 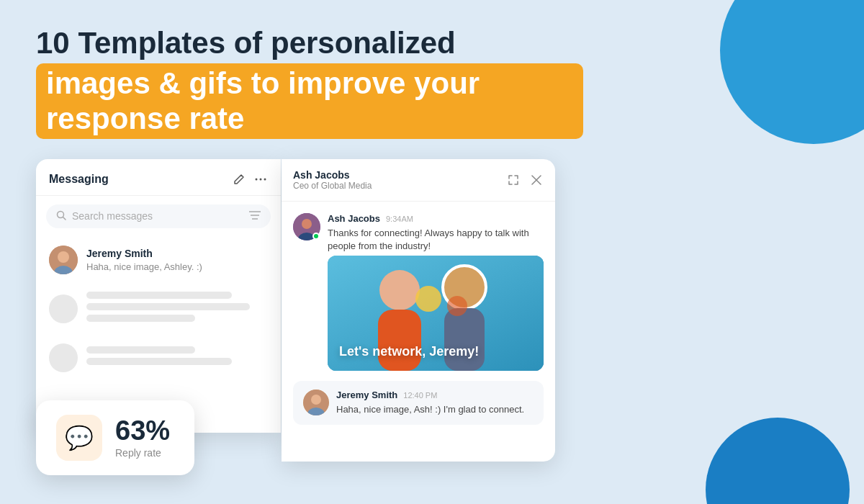 I want to click on jeremy-contact-info: Jeremy Smith Haha, nice image, Ashley. :…, so click(x=177, y=260).